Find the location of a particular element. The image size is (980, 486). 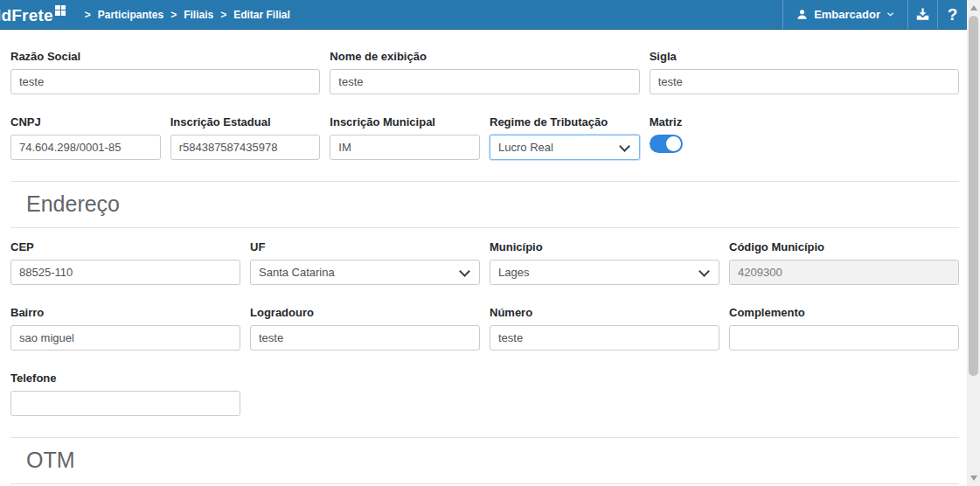

scrollbar-down-arrow-icon is located at coordinates (974, 478).